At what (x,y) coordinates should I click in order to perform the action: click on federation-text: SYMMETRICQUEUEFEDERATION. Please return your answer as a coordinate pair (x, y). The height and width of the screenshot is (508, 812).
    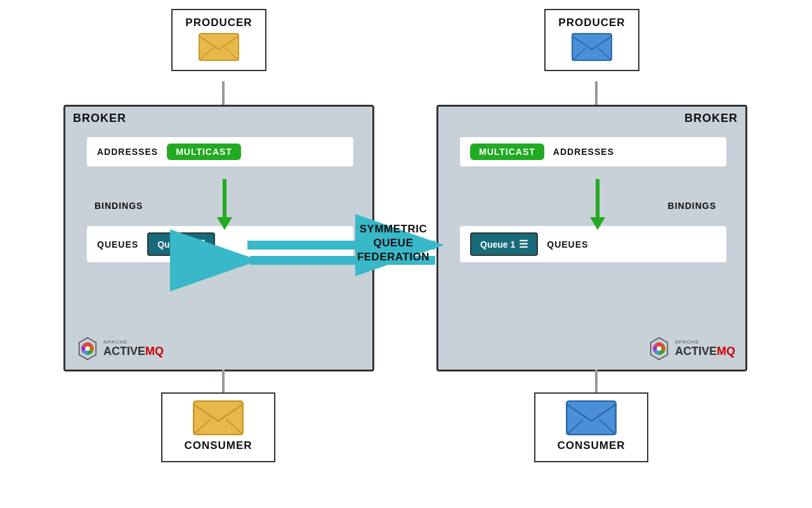
    Looking at the image, I should click on (393, 243).